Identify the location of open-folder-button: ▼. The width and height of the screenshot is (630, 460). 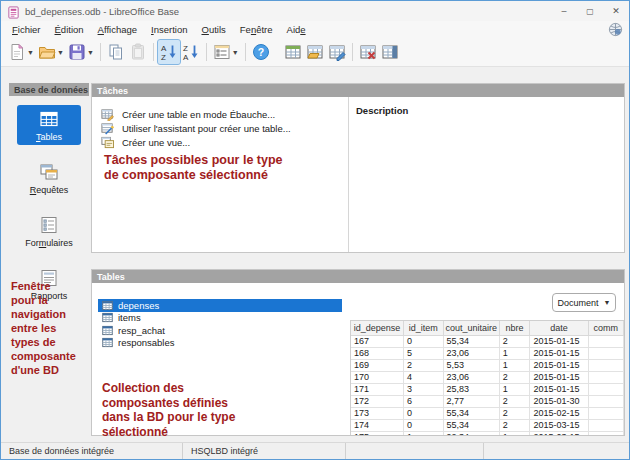
(51, 52).